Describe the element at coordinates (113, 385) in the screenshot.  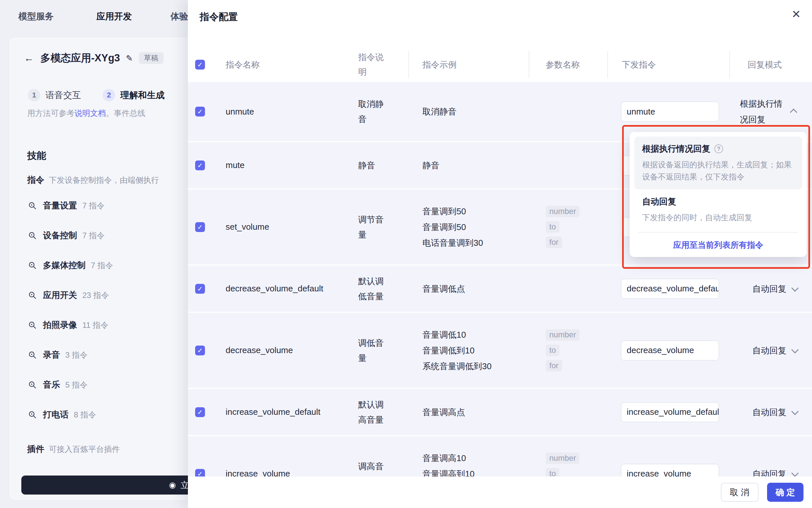
I see `skill-item-music: 音乐 5 指令` at that location.